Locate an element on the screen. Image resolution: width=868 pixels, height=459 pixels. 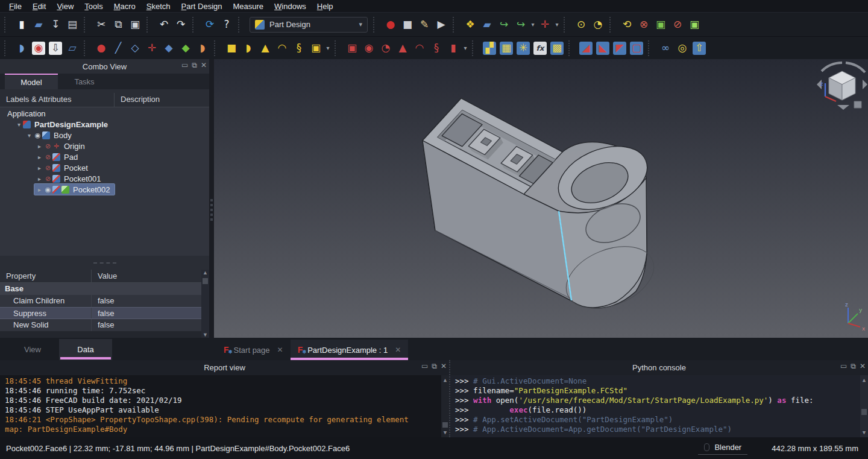
linear-pattern-button: ▦ is located at coordinates (506, 48).